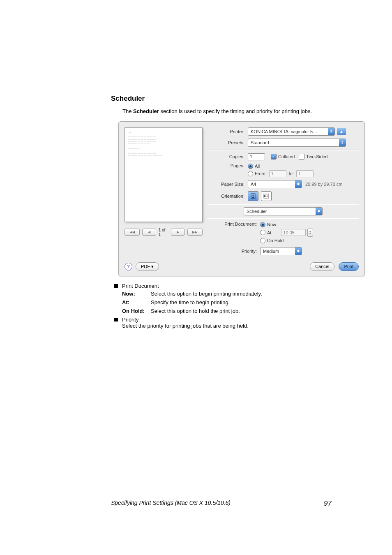  What do you see at coordinates (178, 232) in the screenshot?
I see `next-page-button: ▶` at bounding box center [178, 232].